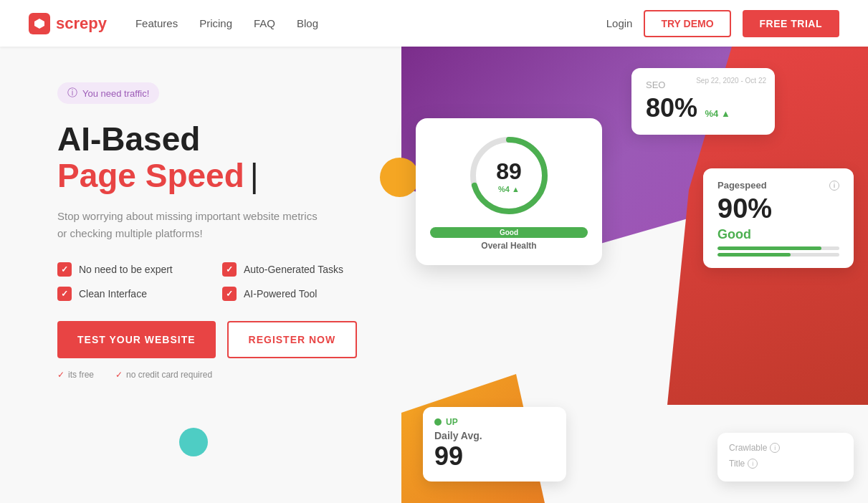 The width and height of the screenshot is (868, 503). What do you see at coordinates (509, 192) in the screenshot?
I see `card-overall-health: 89 %4 ▲ Good Overal Health` at bounding box center [509, 192].